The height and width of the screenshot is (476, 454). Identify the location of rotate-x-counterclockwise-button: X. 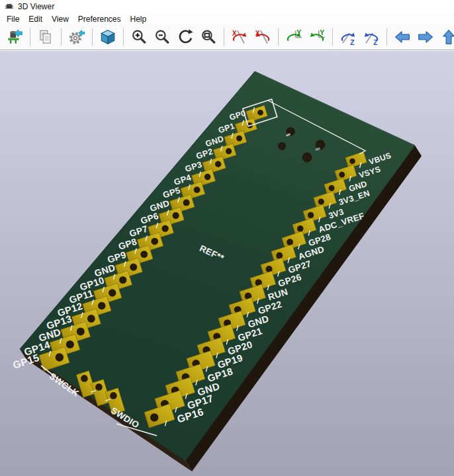
(263, 37).